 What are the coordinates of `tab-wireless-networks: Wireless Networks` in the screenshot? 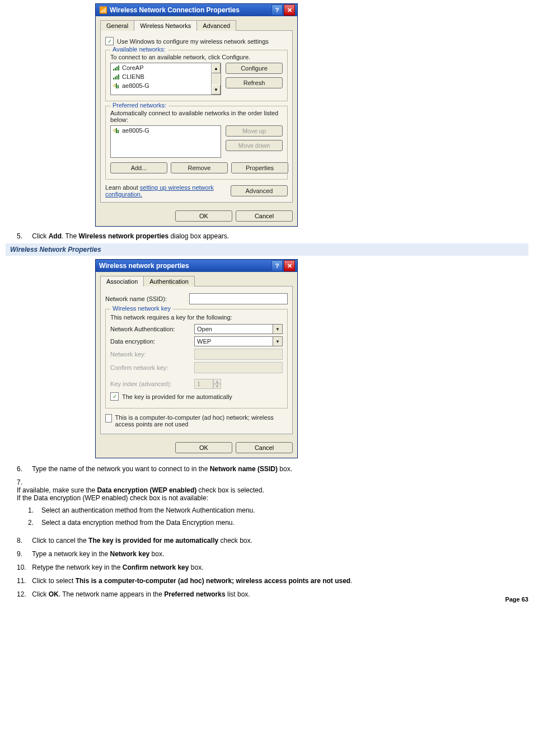 It's located at (166, 26).